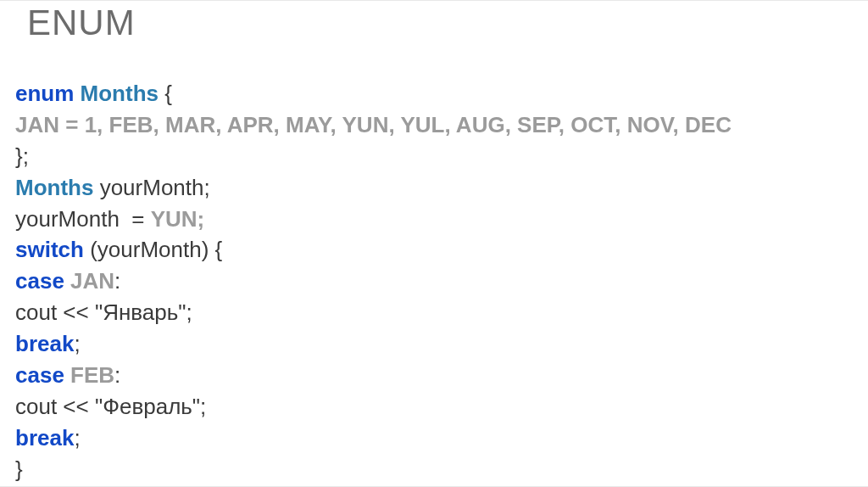  Describe the element at coordinates (40, 281) in the screenshot. I see `keyword-case-1: case` at that location.